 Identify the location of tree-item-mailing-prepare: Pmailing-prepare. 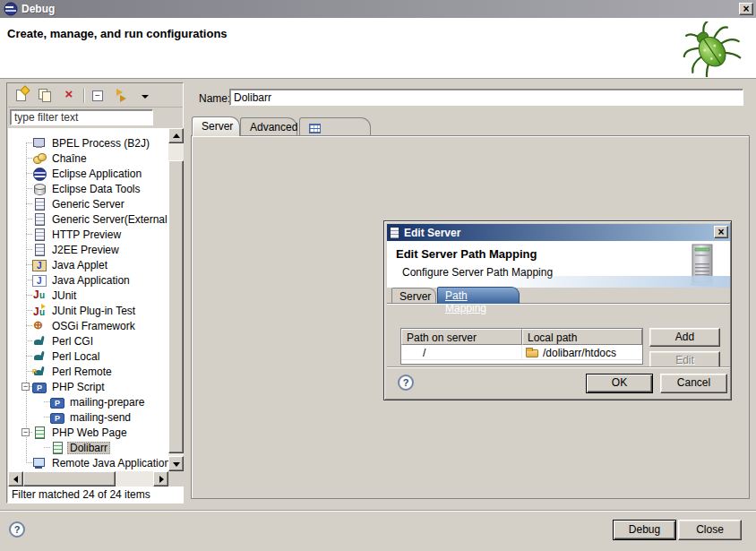
(88, 401).